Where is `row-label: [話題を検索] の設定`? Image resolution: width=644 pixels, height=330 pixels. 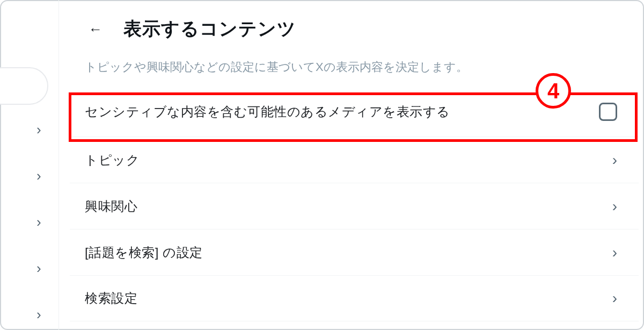
row-label: [話題を検索] の設定 is located at coordinates (144, 253).